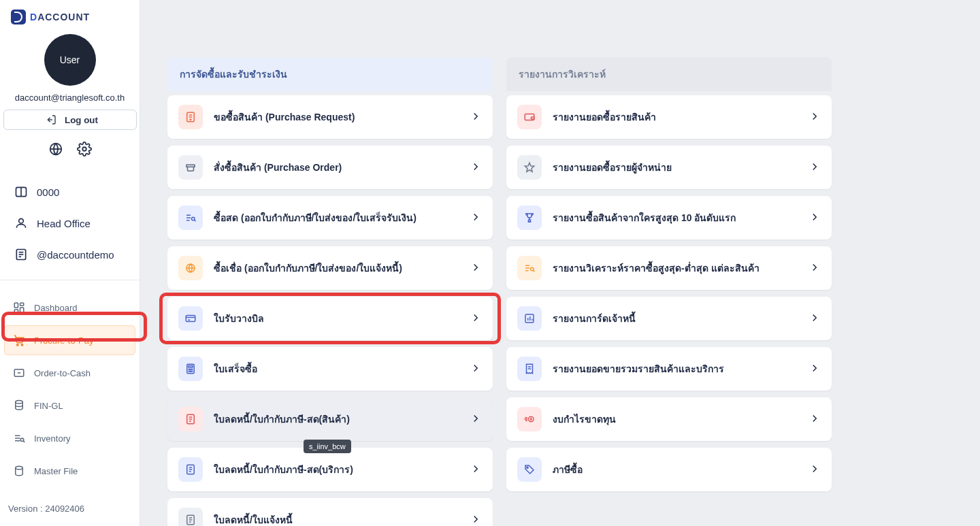 The width and height of the screenshot is (980, 526). What do you see at coordinates (336, 419) in the screenshot?
I see `row-label: ใบลดหนี้/ใบกำกับภาษี-สด(สินค้า)` at bounding box center [336, 419].